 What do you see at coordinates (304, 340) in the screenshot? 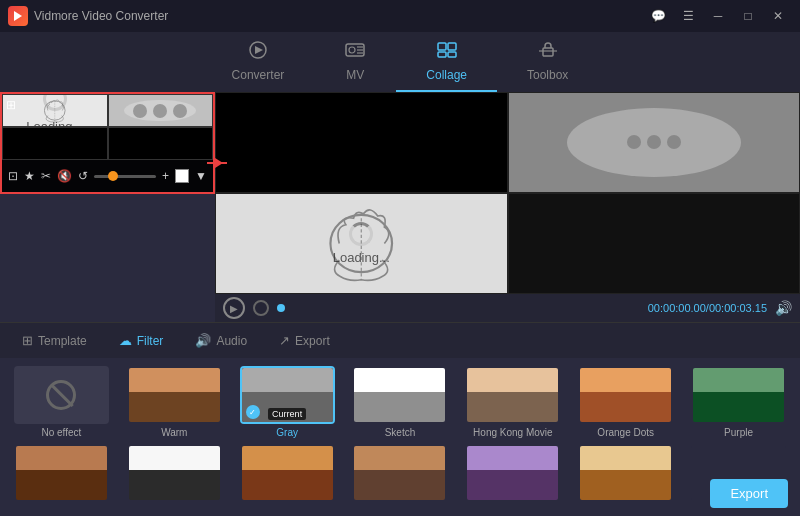
I see `tab-export: ↗ Export` at bounding box center [304, 340].